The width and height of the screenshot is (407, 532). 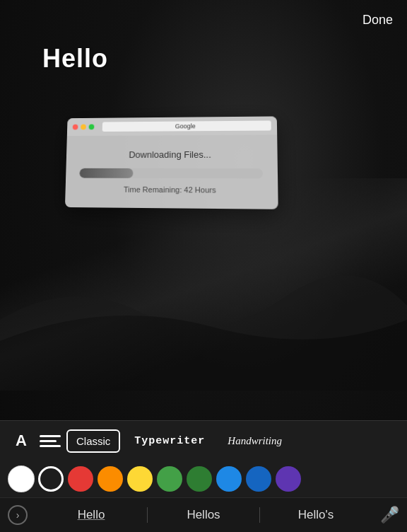 What do you see at coordinates (21, 479) in the screenshot?
I see `color-swatch-white` at bounding box center [21, 479].